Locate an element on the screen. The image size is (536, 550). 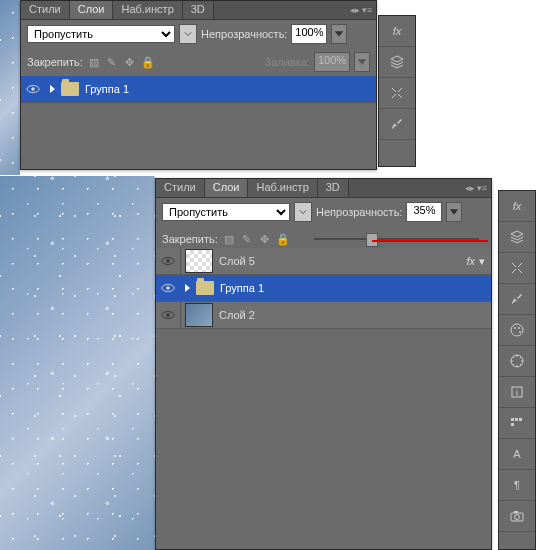
layer-group-1: Группа 1 is located at coordinates (198, 90).